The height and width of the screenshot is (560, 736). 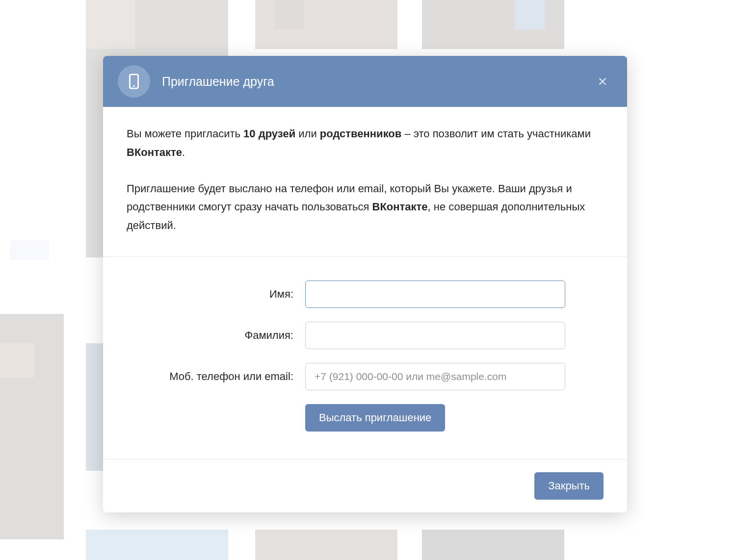 What do you see at coordinates (216, 294) in the screenshot?
I see `firstname-label: Имя:` at bounding box center [216, 294].